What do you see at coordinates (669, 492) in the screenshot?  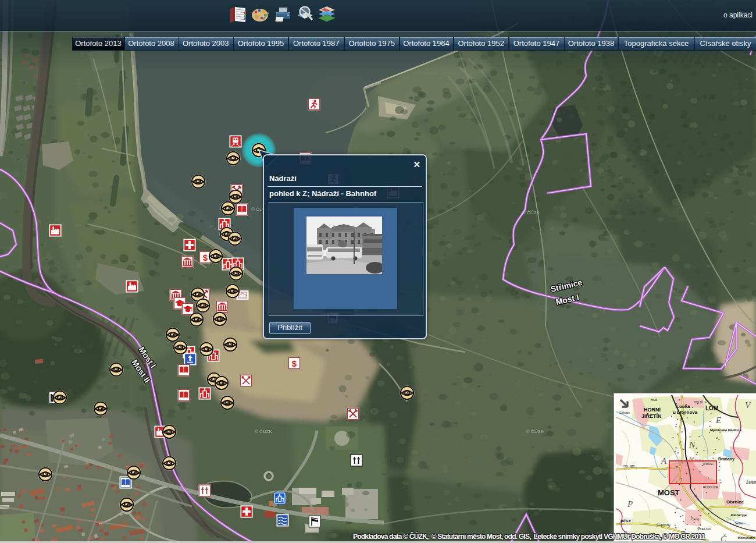 I see `svg-text: MOST` at bounding box center [669, 492].